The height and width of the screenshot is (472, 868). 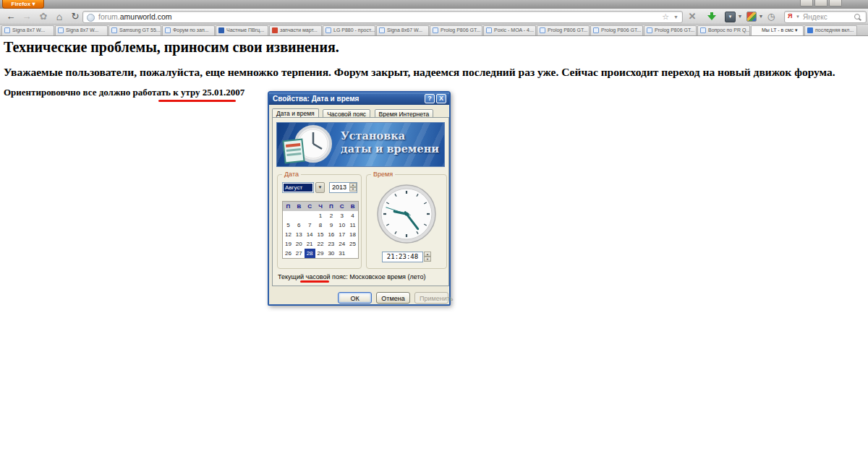 I want to click on tab-label: Prolog P806 GT..., so click(x=567, y=30).